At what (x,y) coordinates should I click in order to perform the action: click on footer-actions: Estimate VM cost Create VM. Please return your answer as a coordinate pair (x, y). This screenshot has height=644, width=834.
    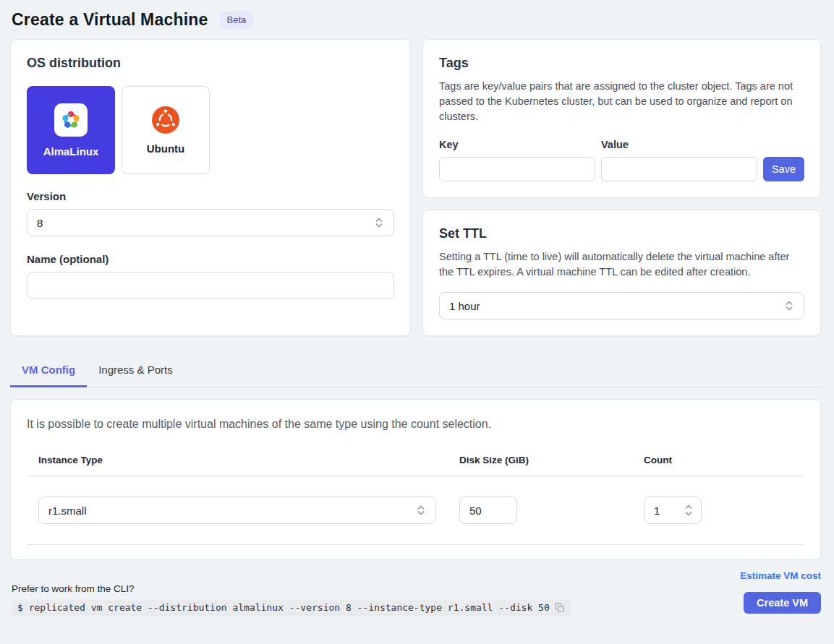
    Looking at the image, I should click on (780, 593).